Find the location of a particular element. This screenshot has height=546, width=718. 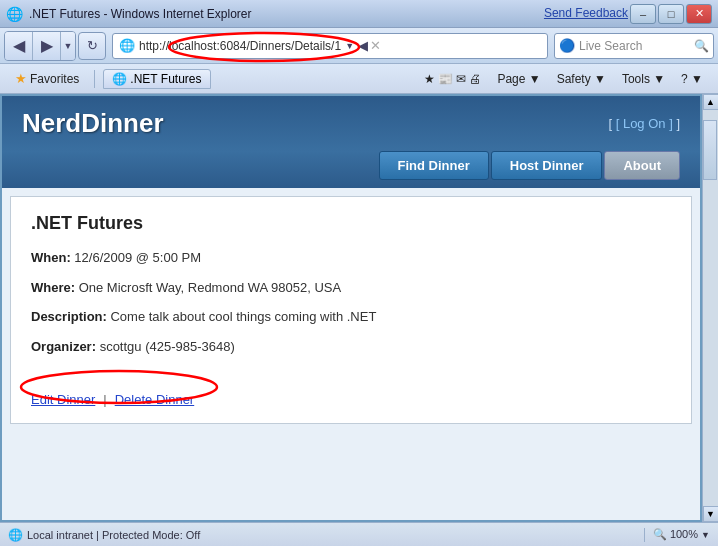

scroll-thumb is located at coordinates (710, 150).